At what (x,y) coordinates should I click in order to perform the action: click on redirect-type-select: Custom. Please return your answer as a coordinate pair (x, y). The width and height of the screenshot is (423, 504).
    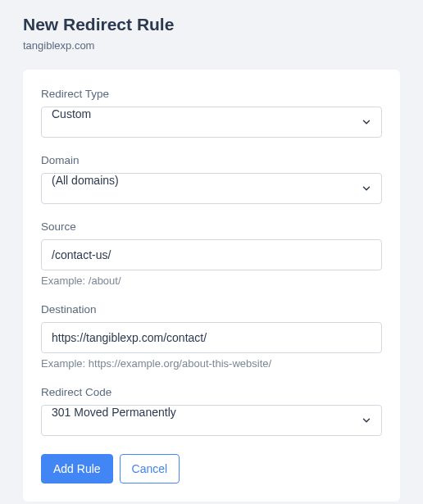
    Looking at the image, I should click on (212, 122).